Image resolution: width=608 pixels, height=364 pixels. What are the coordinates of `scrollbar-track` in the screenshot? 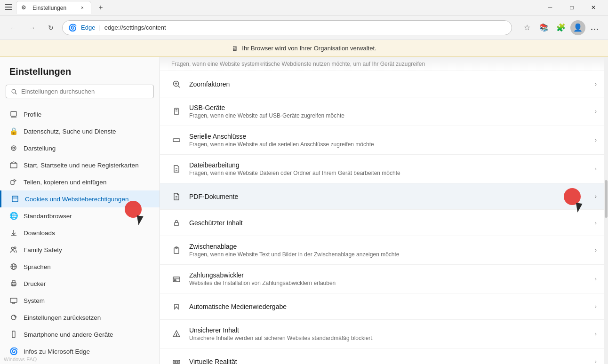 It's located at (606, 211).